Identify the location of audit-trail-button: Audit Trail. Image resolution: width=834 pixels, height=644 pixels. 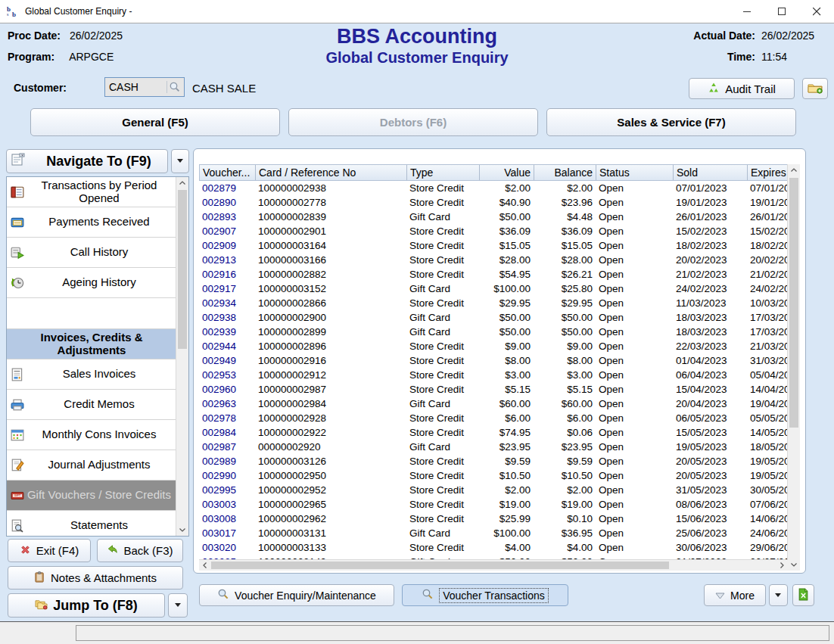
(742, 89).